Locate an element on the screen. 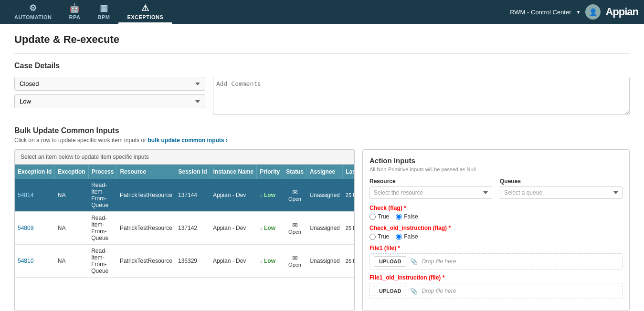 The height and width of the screenshot is (311, 644). col-instance-name: Instance Name is located at coordinates (233, 172).